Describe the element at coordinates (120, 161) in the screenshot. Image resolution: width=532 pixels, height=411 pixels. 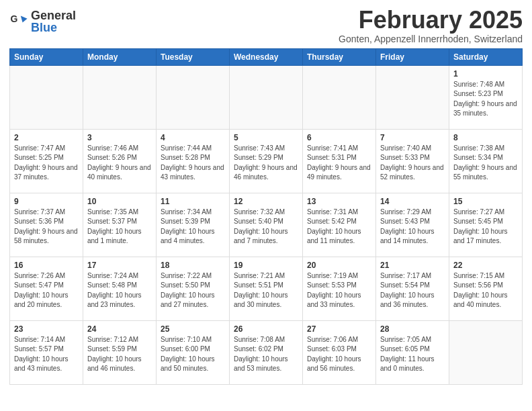
I see `calendar-cell: 3Sunrise: 7:46 AM Sunset: 5:26 PM Daylig…` at that location.